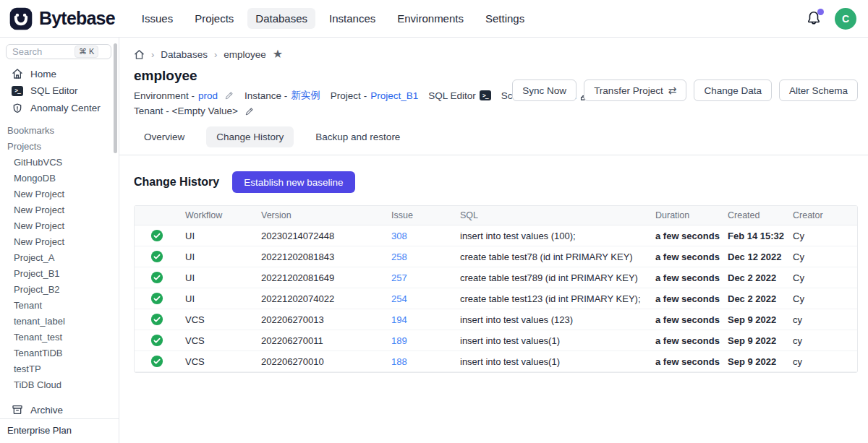 This screenshot has width=868, height=443. I want to click on sidebar-project-item: Project_A, so click(59, 257).